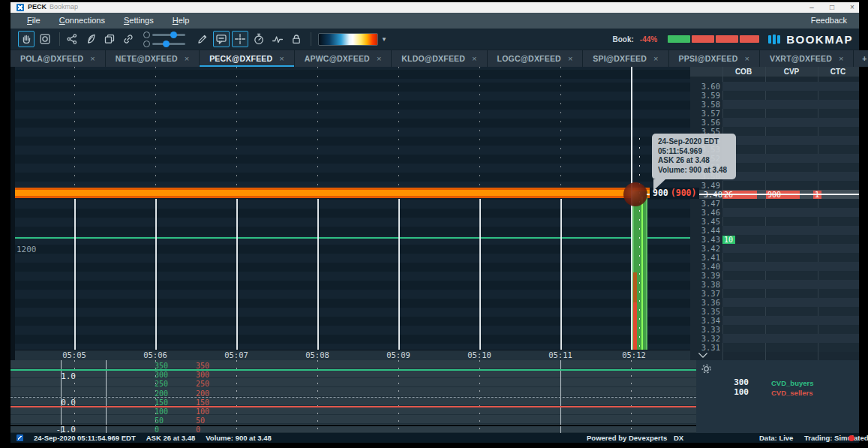  I want to click on draw-quill-button, so click(91, 39).